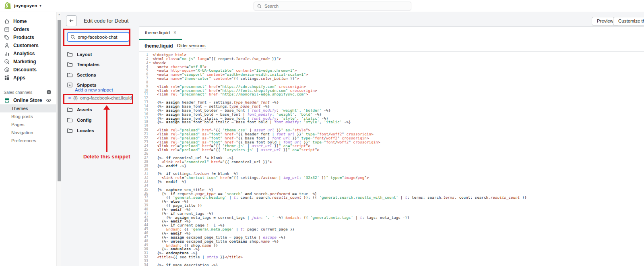 The image size is (644, 266). Describe the element at coordinates (28, 100) in the screenshot. I see `sidebar-item-online-store: Online Store` at that location.